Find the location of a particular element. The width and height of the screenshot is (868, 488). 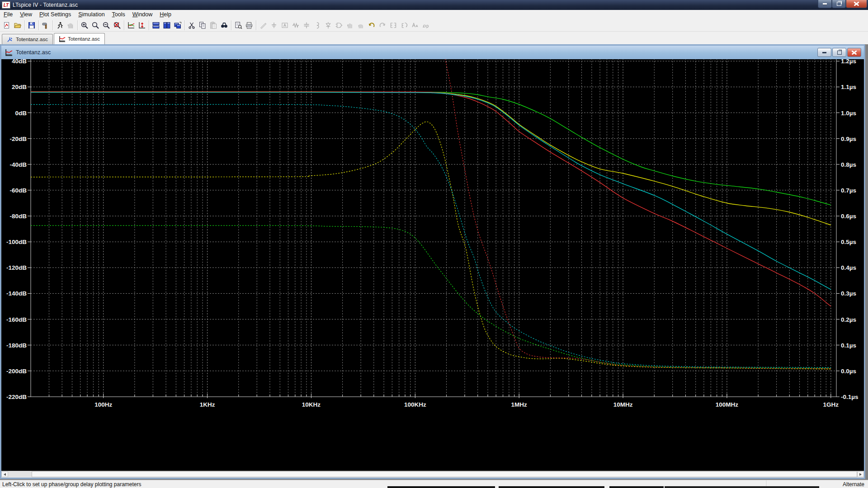

x-axis-label: 10KHz is located at coordinates (311, 405).